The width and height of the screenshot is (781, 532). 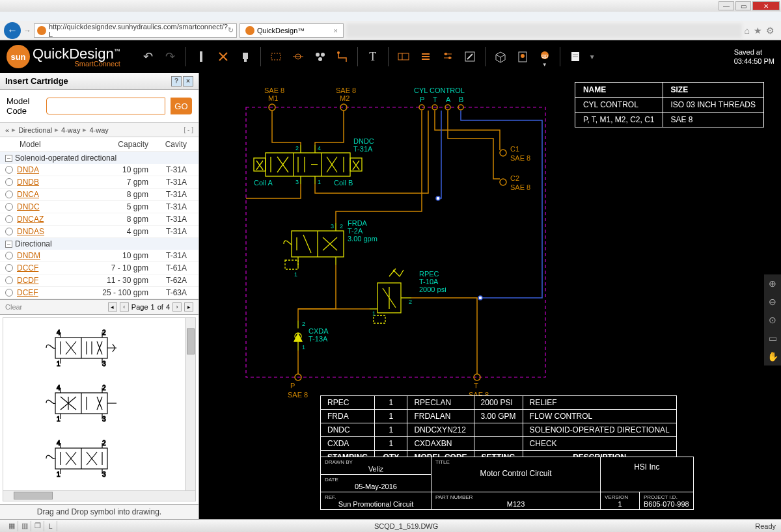 What do you see at coordinates (773, 302) in the screenshot?
I see `zoom-out-icon: ⊖` at bounding box center [773, 302].